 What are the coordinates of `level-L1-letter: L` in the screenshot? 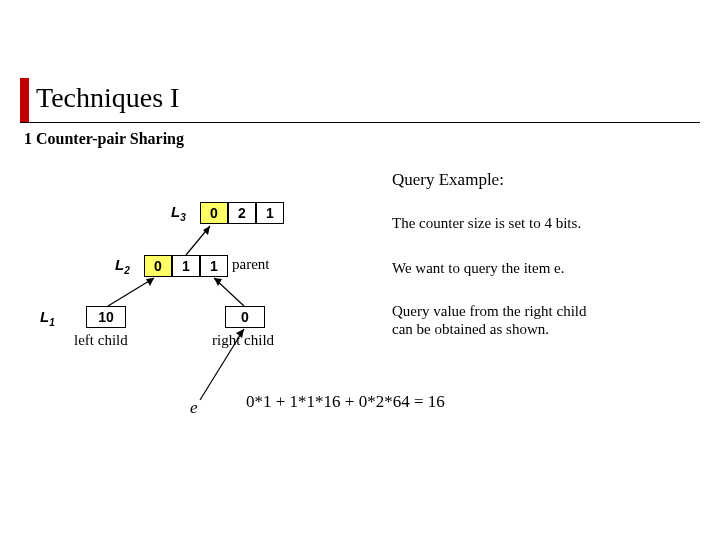 It's located at (44, 316).